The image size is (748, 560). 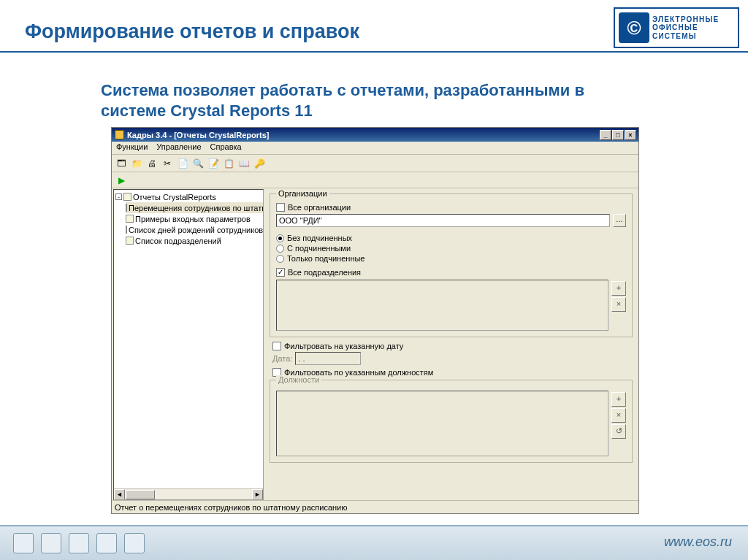 I want to click on slide-title: Формирование отчетов и справок, so click(x=192, y=32).